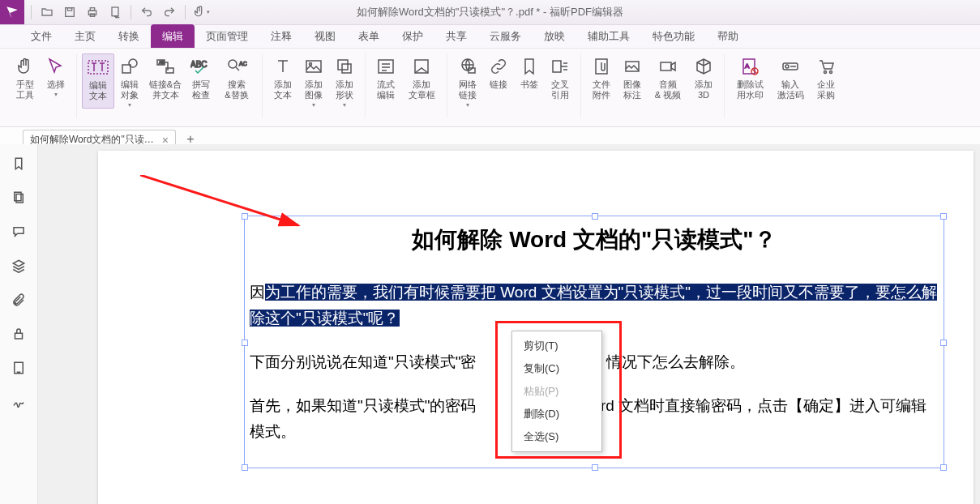 The height and width of the screenshot is (504, 980). I want to click on link-merge-button: AB链接&合并文本, so click(165, 81).